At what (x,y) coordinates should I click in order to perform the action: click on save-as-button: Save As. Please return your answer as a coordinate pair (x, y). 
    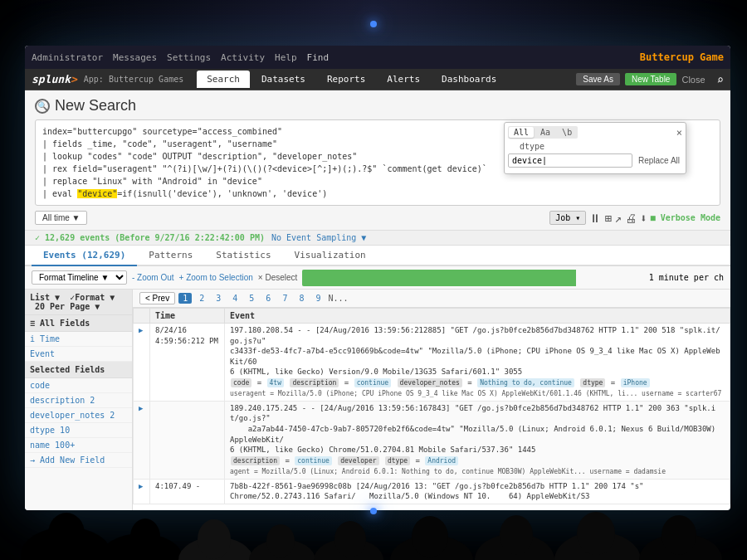
    Looking at the image, I should click on (598, 80).